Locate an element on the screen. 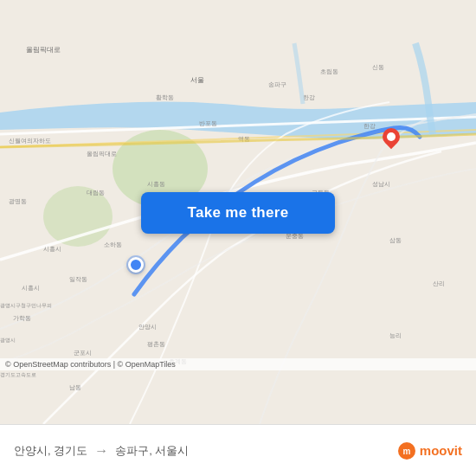 The height and width of the screenshot is (476, 476). destination-pin is located at coordinates (391, 138).